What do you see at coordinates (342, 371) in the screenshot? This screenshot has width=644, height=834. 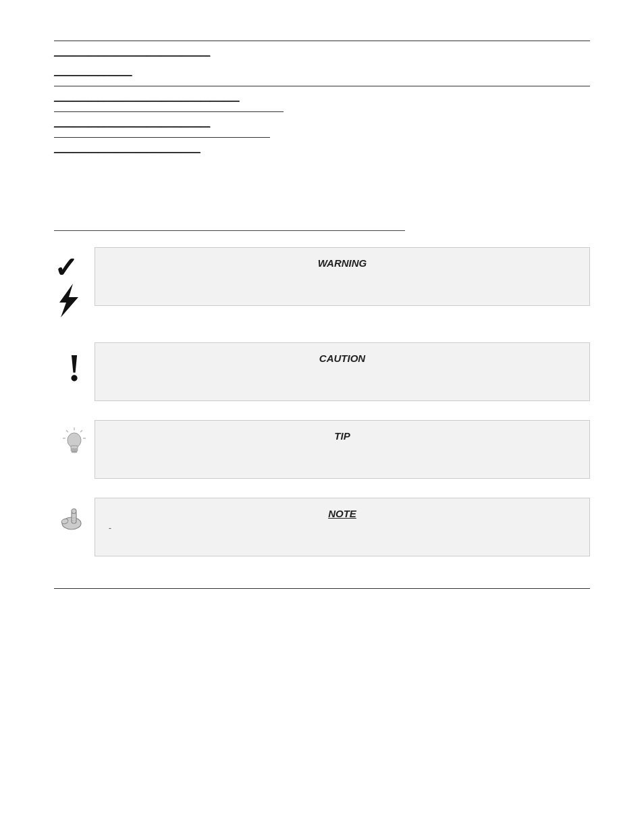 I see `caution-box: CAUTION` at bounding box center [342, 371].